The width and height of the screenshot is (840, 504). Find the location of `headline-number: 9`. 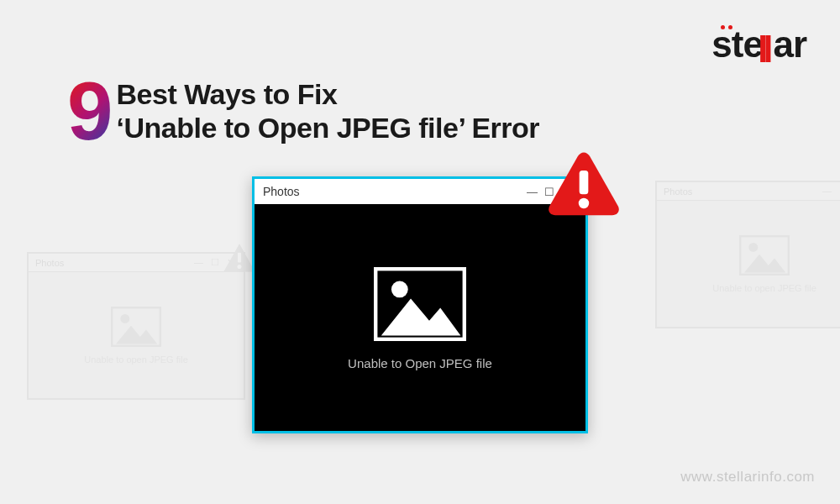

headline-number: 9 is located at coordinates (91, 111).